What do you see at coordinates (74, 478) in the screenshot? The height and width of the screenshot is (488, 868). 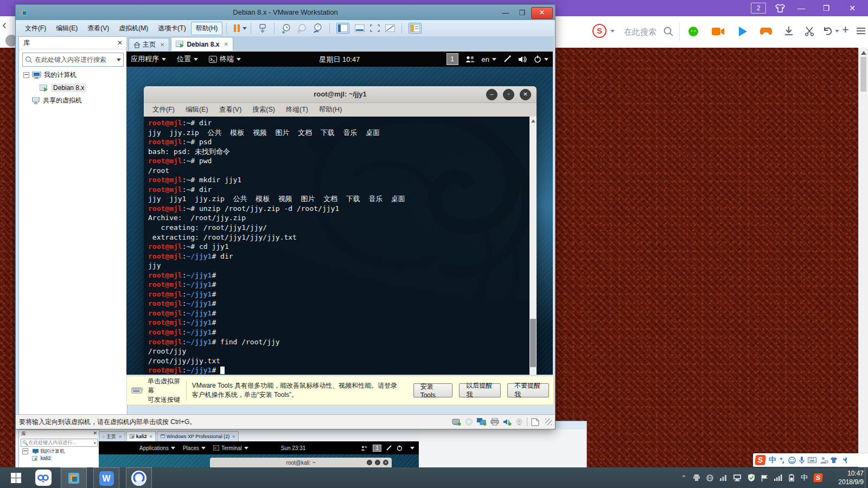 I see `taskbar-vmware` at bounding box center [74, 478].